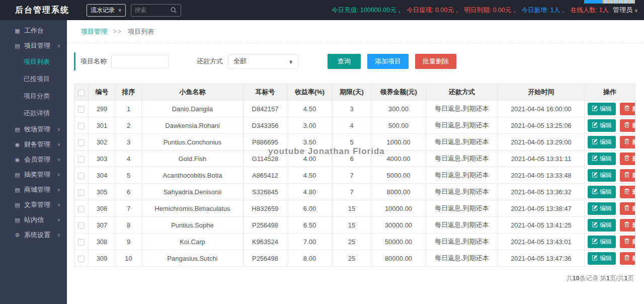 The image size is (644, 304). Describe the element at coordinates (193, 109) in the screenshot. I see `fish-name: Danio.Dangila` at that location.